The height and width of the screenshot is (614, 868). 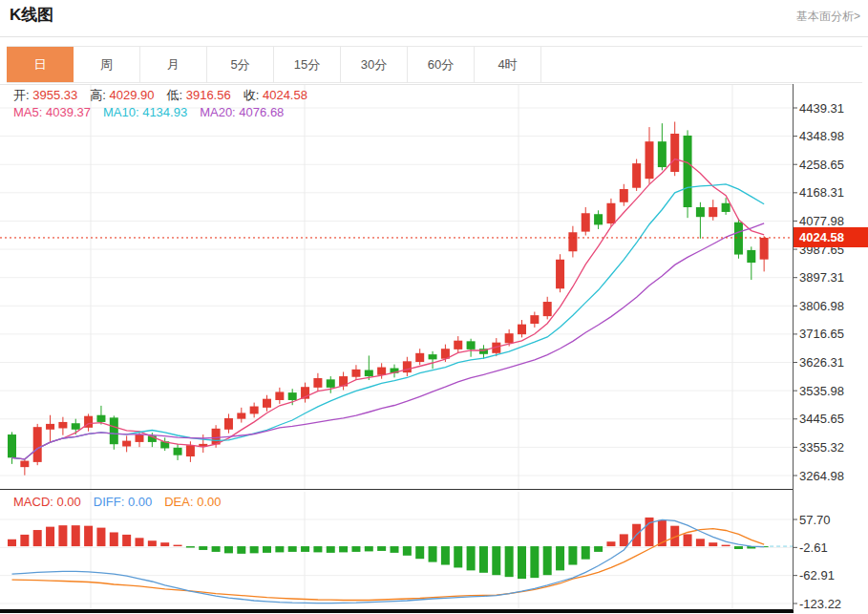 I want to click on y-axis-label: 3355.32, so click(x=821, y=447).